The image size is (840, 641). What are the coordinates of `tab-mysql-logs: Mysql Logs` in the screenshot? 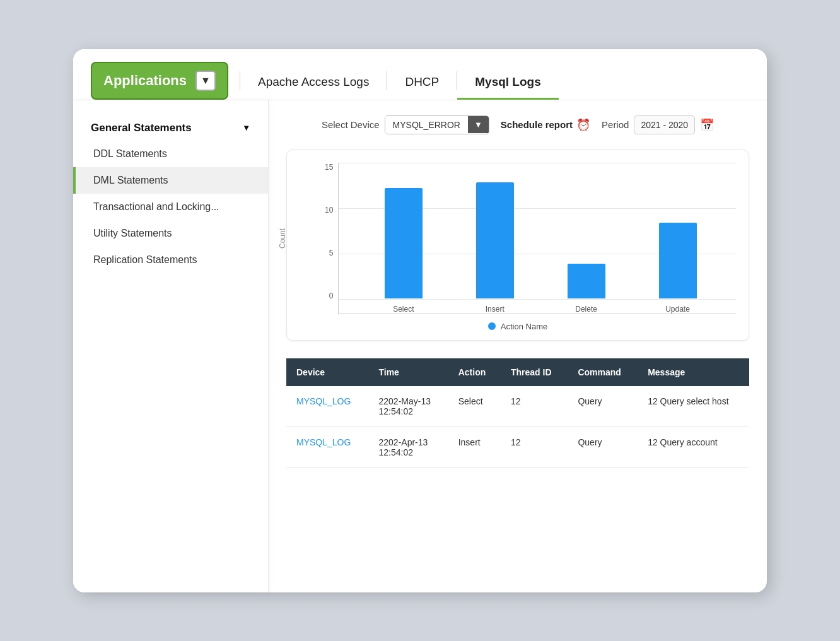 It's located at (508, 85).